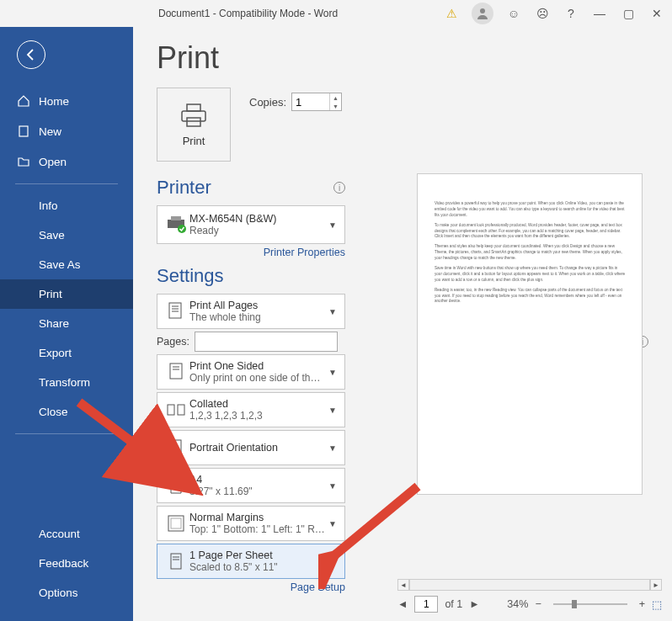 The height and width of the screenshot is (621, 672). What do you see at coordinates (248, 13) in the screenshot?
I see `window-title: Document1 - Compatibility Mode - Word` at bounding box center [248, 13].